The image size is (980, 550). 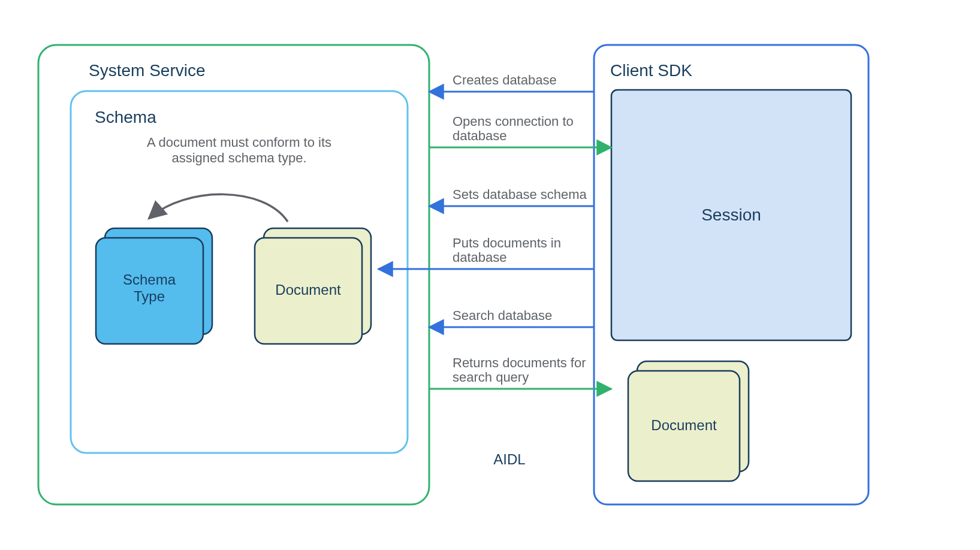 I want to click on arrow-puts-documents-in-database: Puts documents indatabase, so click(x=486, y=252).